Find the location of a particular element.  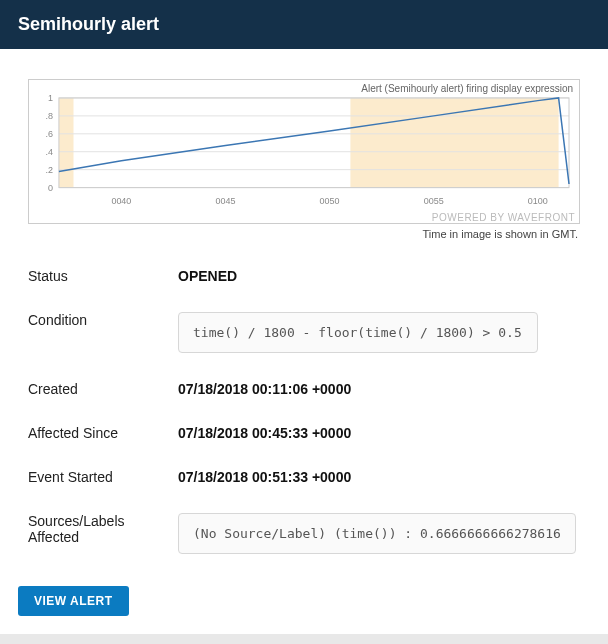

svg-text: 0 is located at coordinates (50, 188).